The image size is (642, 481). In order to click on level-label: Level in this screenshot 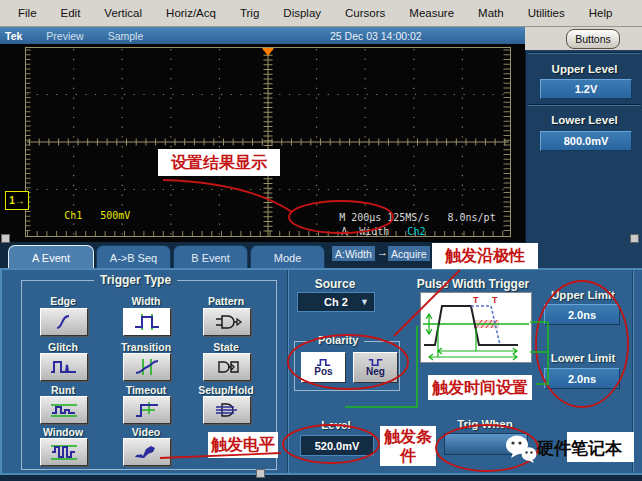, I will do `click(336, 425)`.